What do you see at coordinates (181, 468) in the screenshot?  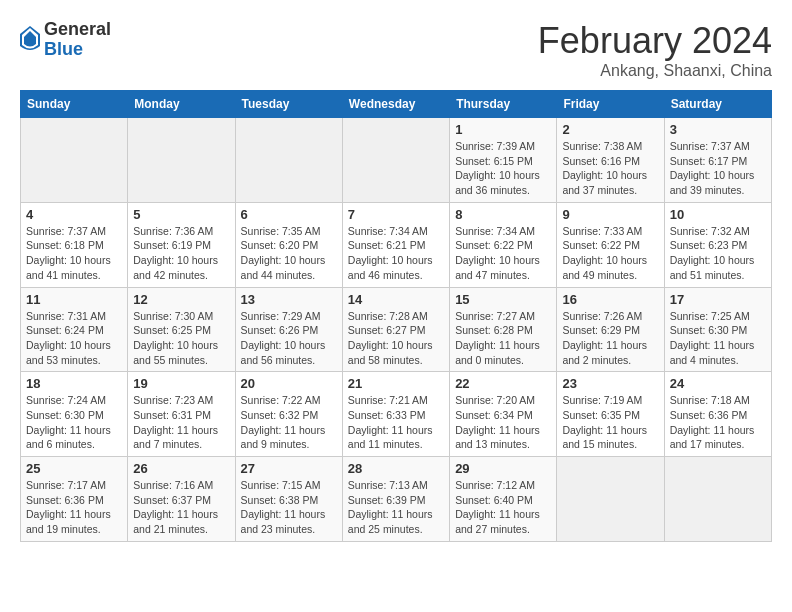 I see `day-number: 26` at bounding box center [181, 468].